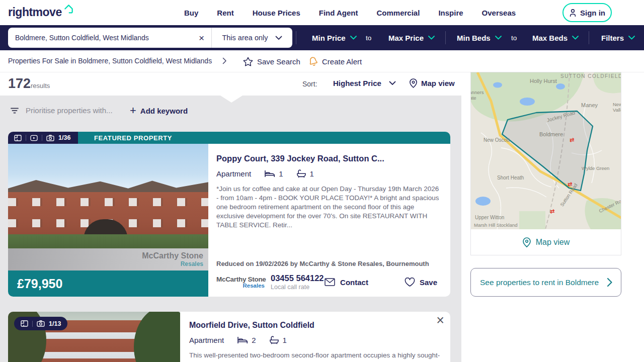  What do you see at coordinates (245, 38) in the screenshot?
I see `area-scope-value: This area only` at bounding box center [245, 38].